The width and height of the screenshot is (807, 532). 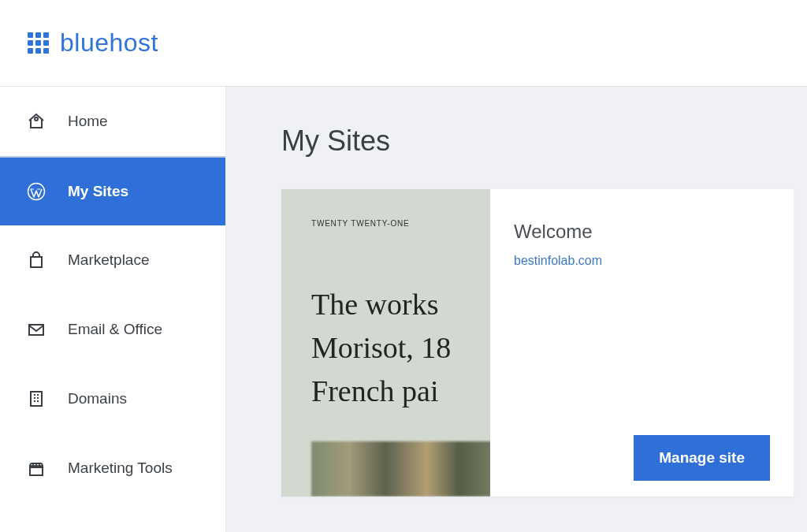 What do you see at coordinates (544, 141) in the screenshot?
I see `page-title: My Sites` at bounding box center [544, 141].